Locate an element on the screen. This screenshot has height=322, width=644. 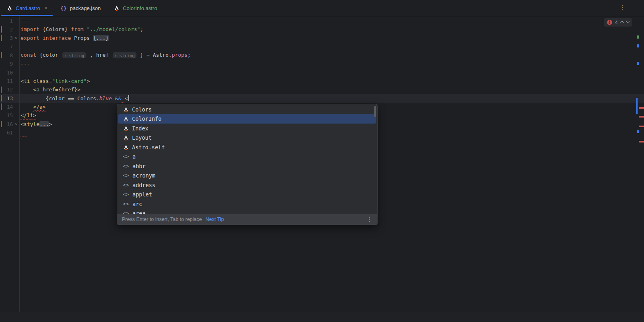
completion-item-index: Index is located at coordinates (247, 128).